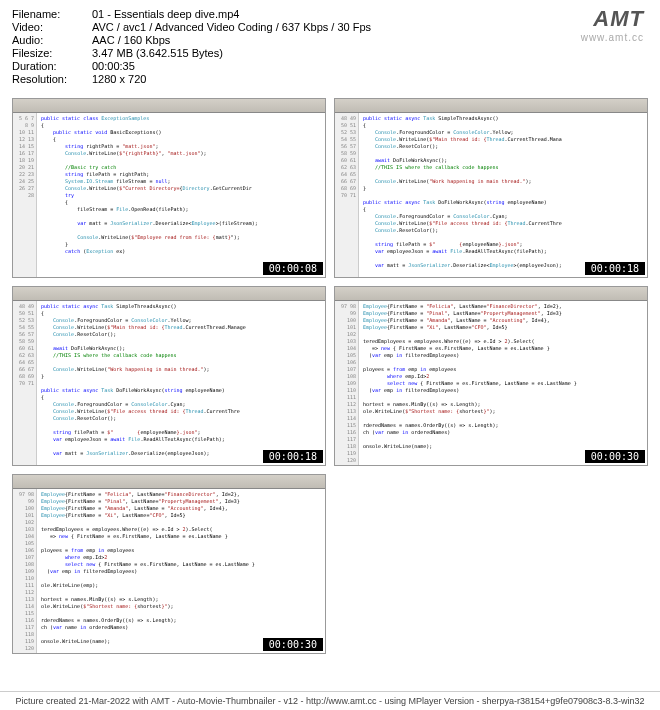 The width and height of the screenshot is (660, 710). I want to click on meta-row: Video:AVC / avc1 / Advanced Video Coding…, so click(330, 27).